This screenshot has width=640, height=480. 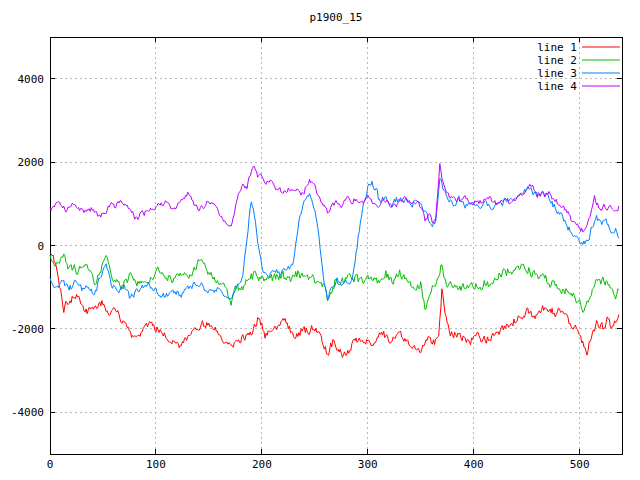 I want to click on x-tick-label: 0, so click(x=50, y=464).